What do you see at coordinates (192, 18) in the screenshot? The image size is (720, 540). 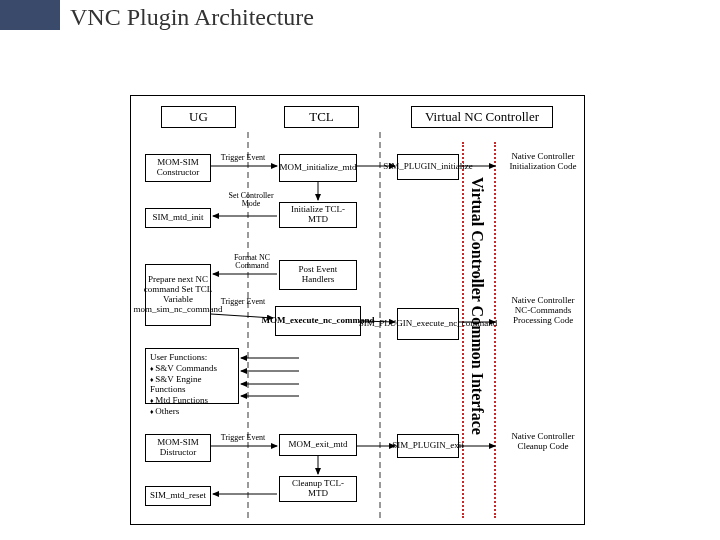 I see `page-title: VNC Plugin Architecture` at bounding box center [192, 18].